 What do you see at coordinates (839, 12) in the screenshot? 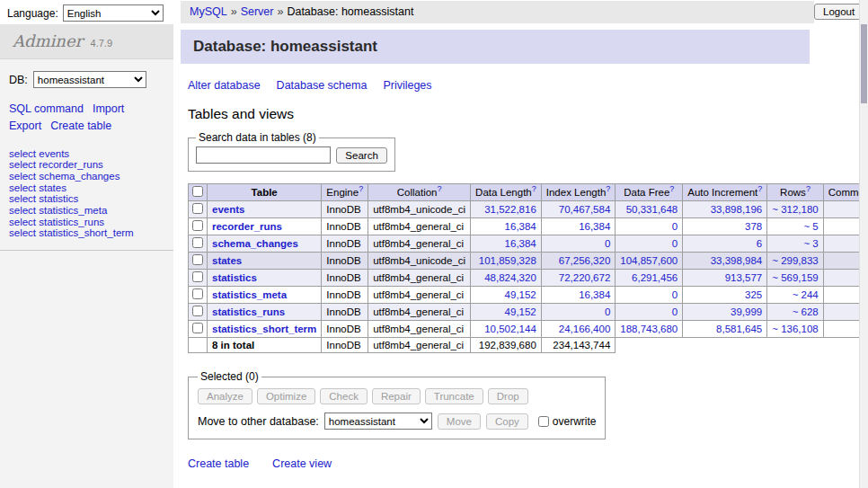
I see `logout-button: Logout` at bounding box center [839, 12].